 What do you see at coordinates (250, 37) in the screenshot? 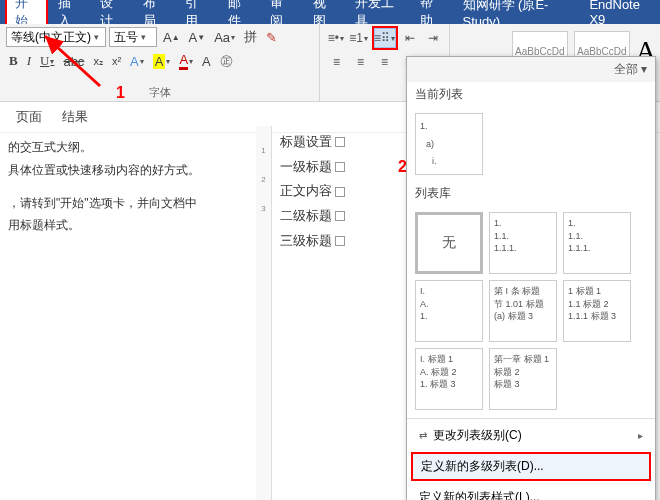
I see `phonetic-button: 拼` at bounding box center [250, 37].